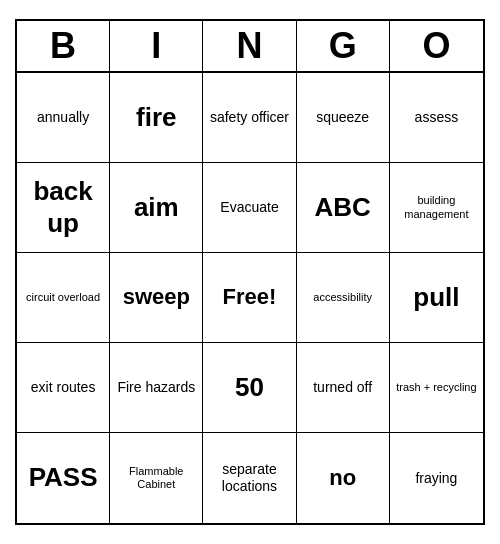 The width and height of the screenshot is (500, 544). What do you see at coordinates (250, 478) in the screenshot?
I see `bingo-cell: separate locations` at bounding box center [250, 478].